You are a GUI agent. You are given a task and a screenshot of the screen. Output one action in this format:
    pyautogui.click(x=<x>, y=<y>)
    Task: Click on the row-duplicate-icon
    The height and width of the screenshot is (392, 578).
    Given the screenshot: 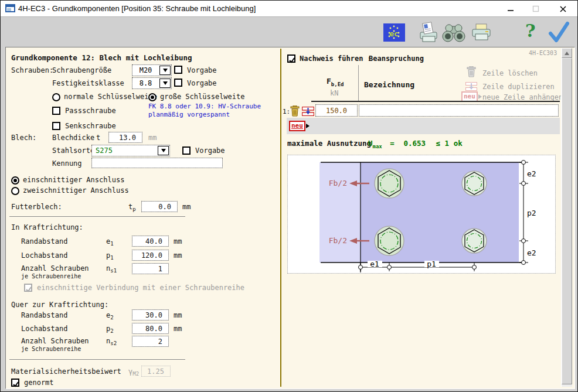 What is the action you would take?
    pyautogui.click(x=308, y=111)
    